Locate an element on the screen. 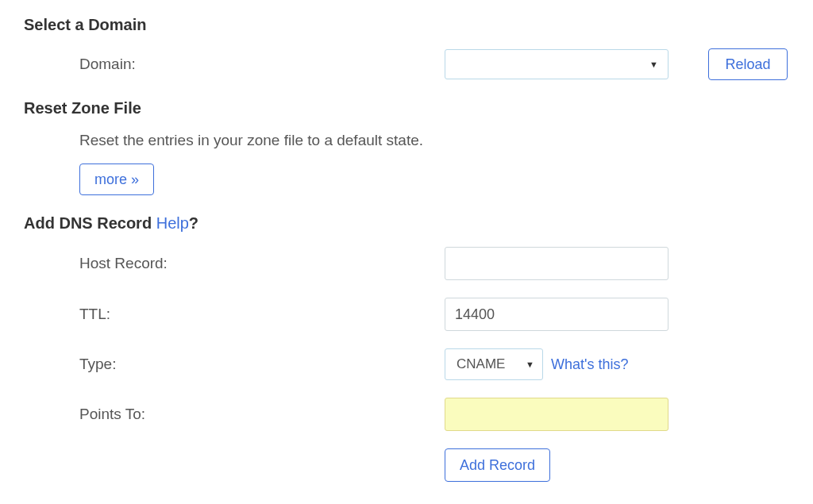  type-select: CNAME ▼ is located at coordinates (494, 364).